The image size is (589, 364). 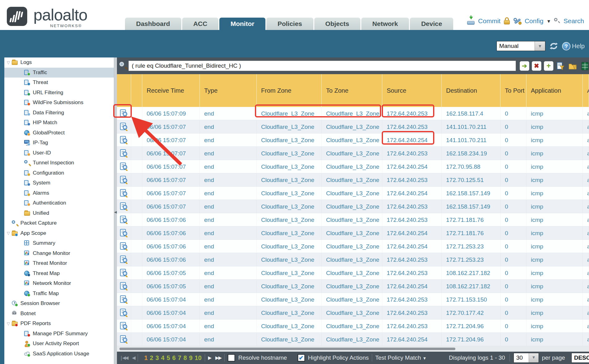 What do you see at coordinates (59, 193) in the screenshot?
I see `sidebar-item-alarms: Alarms` at bounding box center [59, 193].